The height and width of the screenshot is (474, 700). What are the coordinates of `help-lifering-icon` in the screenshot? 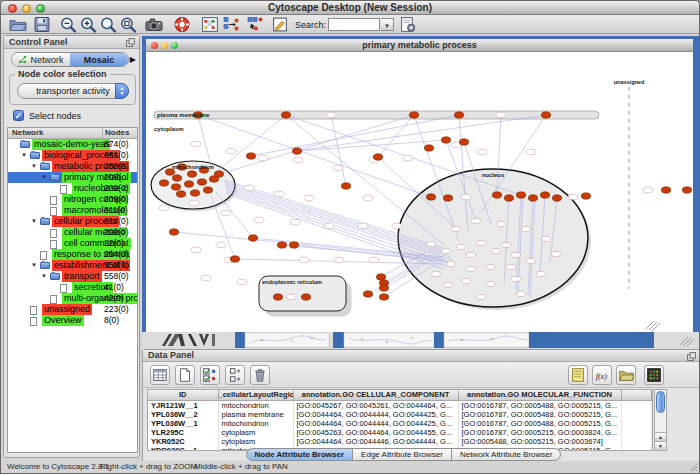 It's located at (182, 24).